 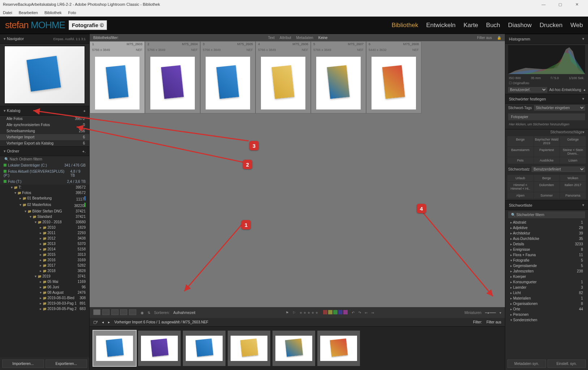 What do you see at coordinates (567, 363) in the screenshot?
I see `sync-settings-button: Einstell. syn.` at bounding box center [567, 363].